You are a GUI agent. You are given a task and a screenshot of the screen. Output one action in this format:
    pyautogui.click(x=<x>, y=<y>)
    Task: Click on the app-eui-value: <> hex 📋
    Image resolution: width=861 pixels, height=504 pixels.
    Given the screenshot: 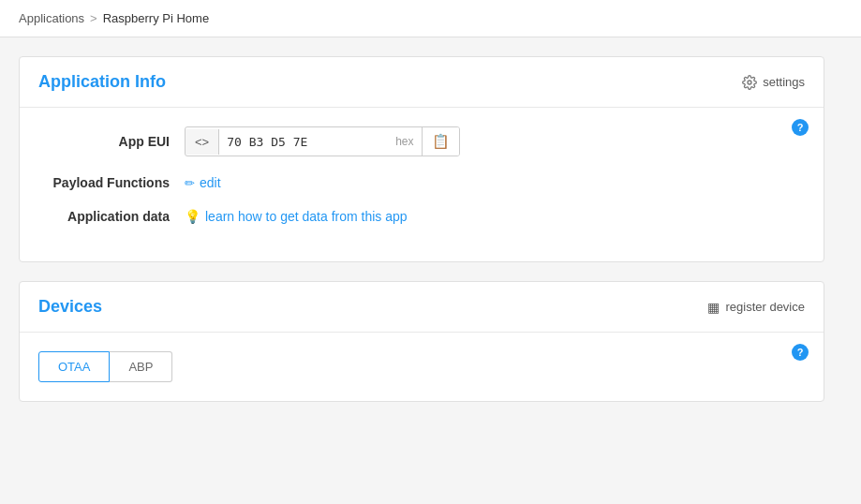 What is the action you would take?
    pyautogui.click(x=322, y=141)
    